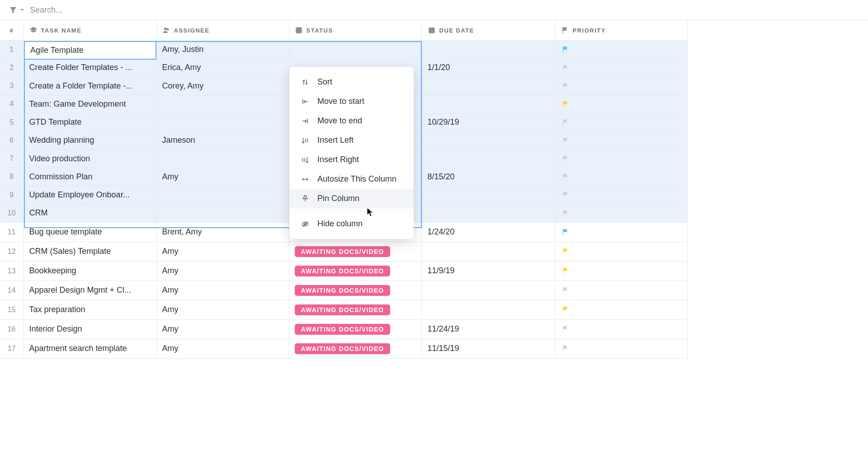 The height and width of the screenshot is (449, 868). I want to click on row-number: 11, so click(12, 232).